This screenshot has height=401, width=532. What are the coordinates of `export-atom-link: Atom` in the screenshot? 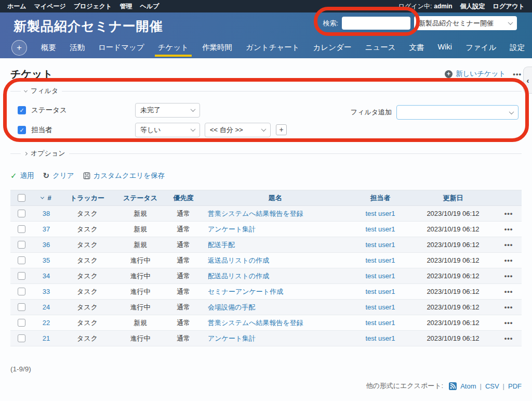 It's located at (468, 386).